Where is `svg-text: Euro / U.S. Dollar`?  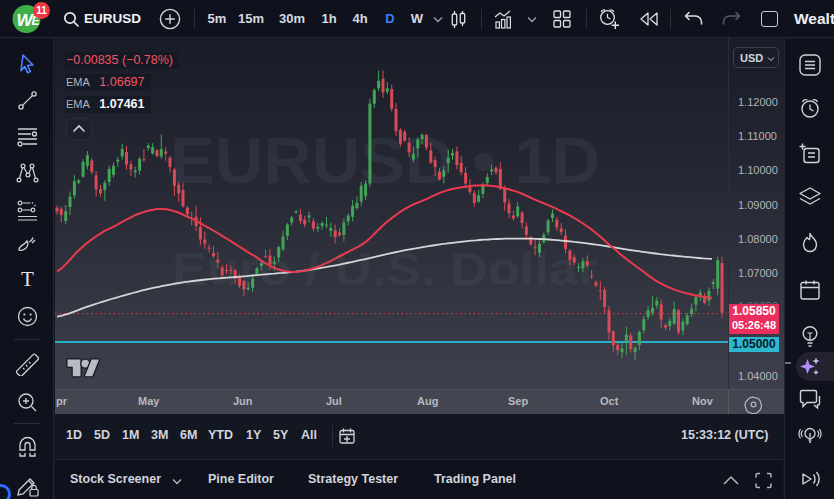
svg-text: Euro / U.S. Dollar is located at coordinates (385, 269).